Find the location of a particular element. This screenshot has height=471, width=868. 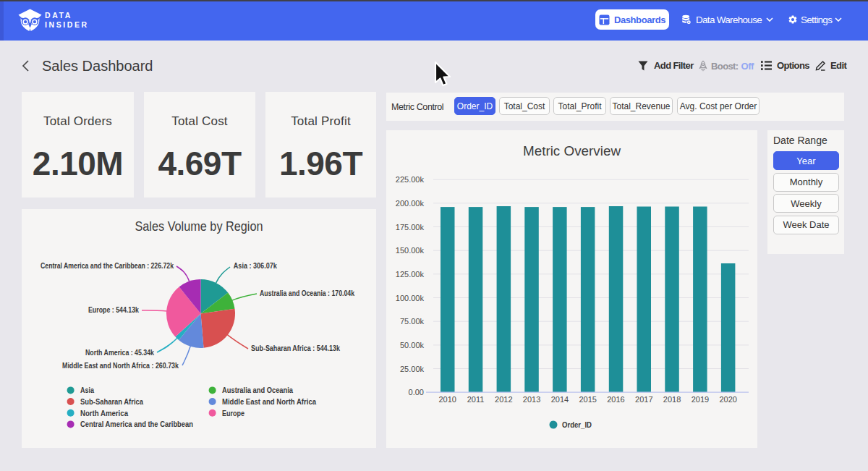

svg-text: Metric Overview is located at coordinates (571, 150).